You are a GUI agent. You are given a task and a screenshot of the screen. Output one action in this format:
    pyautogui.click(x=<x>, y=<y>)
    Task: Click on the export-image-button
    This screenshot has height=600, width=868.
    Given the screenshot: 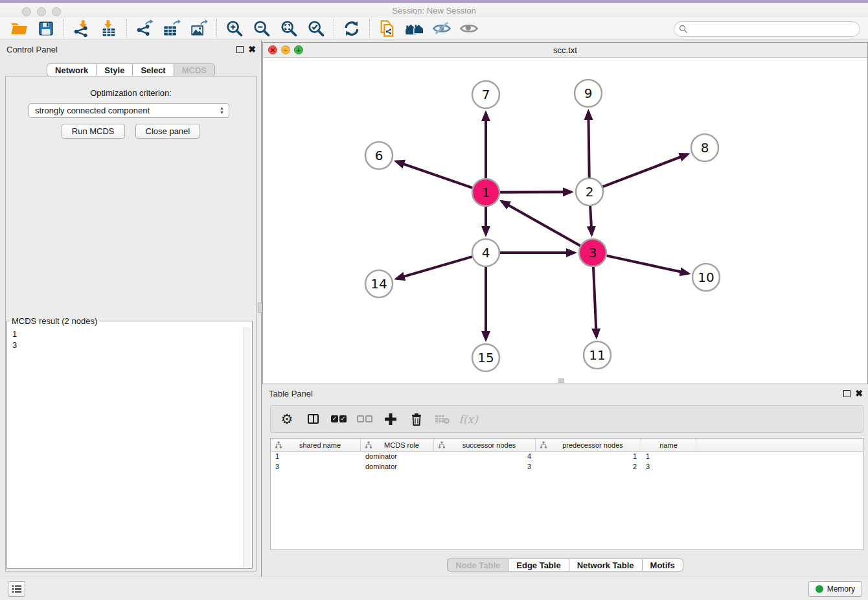 What is the action you would take?
    pyautogui.click(x=199, y=29)
    